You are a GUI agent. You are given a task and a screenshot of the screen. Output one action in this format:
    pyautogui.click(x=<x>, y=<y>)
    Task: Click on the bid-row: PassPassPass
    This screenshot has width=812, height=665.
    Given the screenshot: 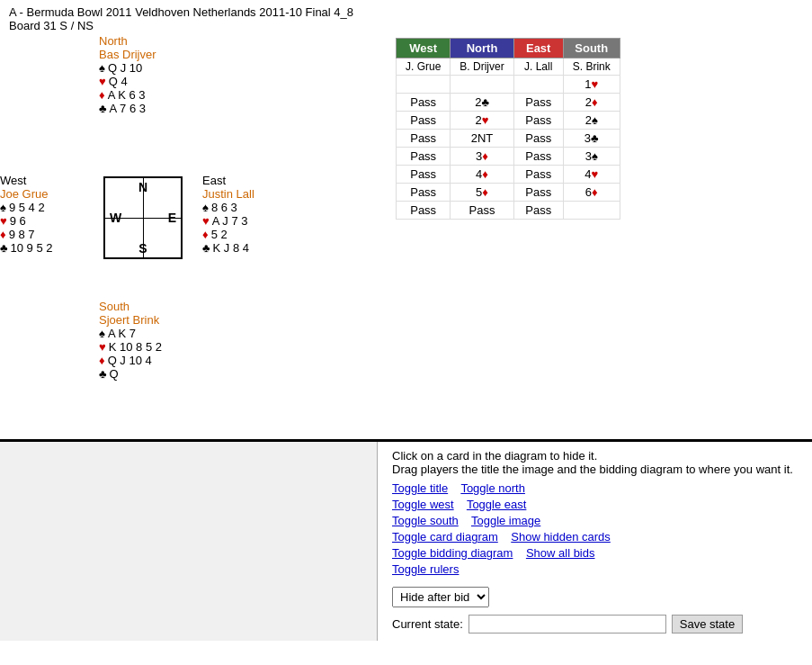 What is the action you would take?
    pyautogui.click(x=509, y=211)
    